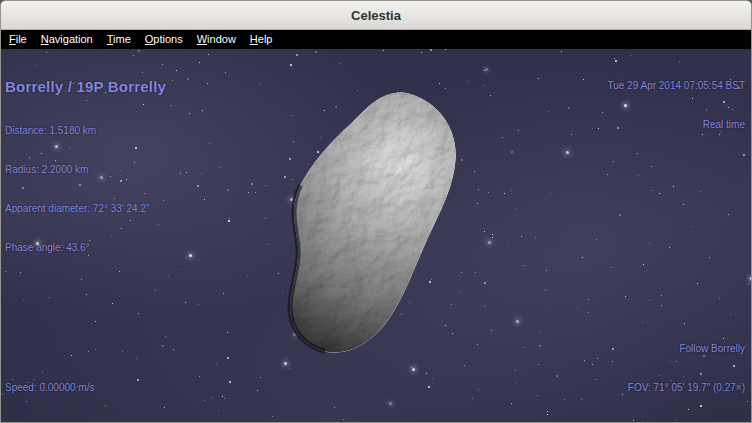 The height and width of the screenshot is (423, 752). Describe the element at coordinates (86, 87) in the screenshot. I see `selected-object-name: Borrelly / 19P Borrelly` at that location.